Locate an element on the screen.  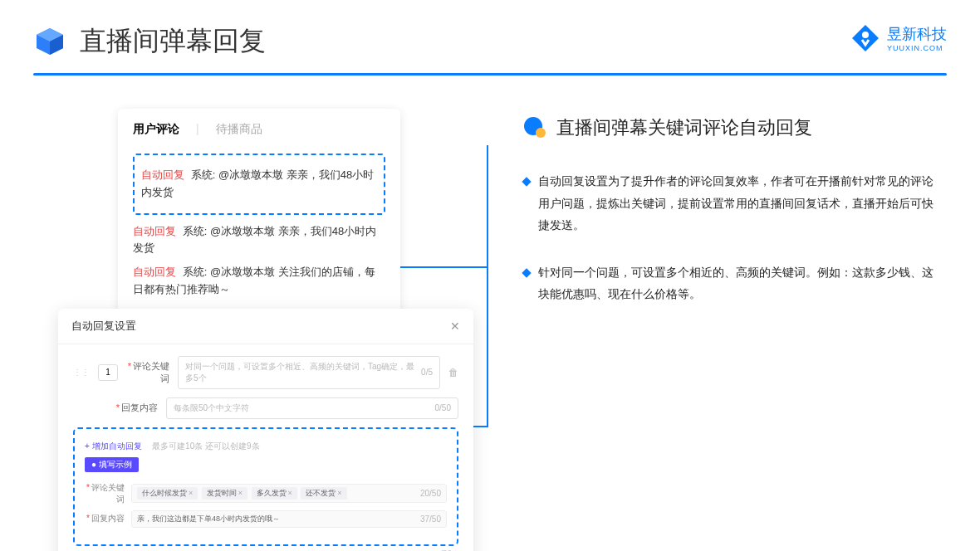
ex-keyword-label: *评论关键词 is located at coordinates (105, 494).